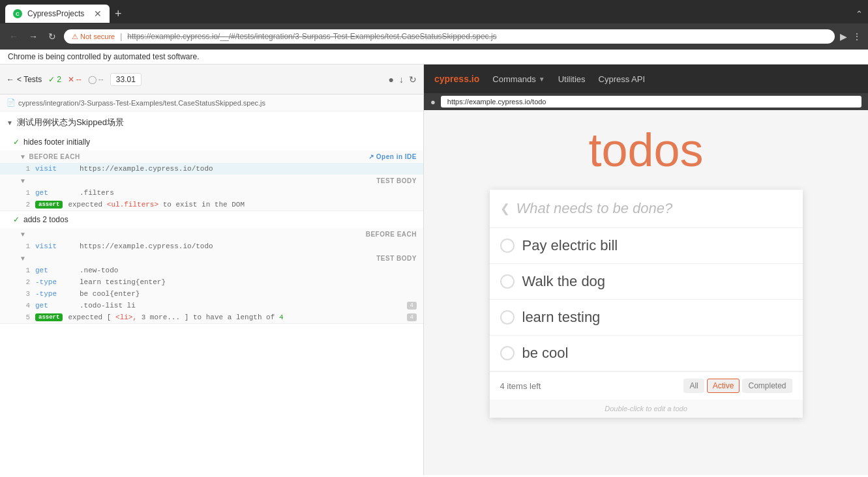 Image resolution: width=868 pixels, height=477 pixels. What do you see at coordinates (52, 80) in the screenshot?
I see `checkmark-icon: ✓` at bounding box center [52, 80].